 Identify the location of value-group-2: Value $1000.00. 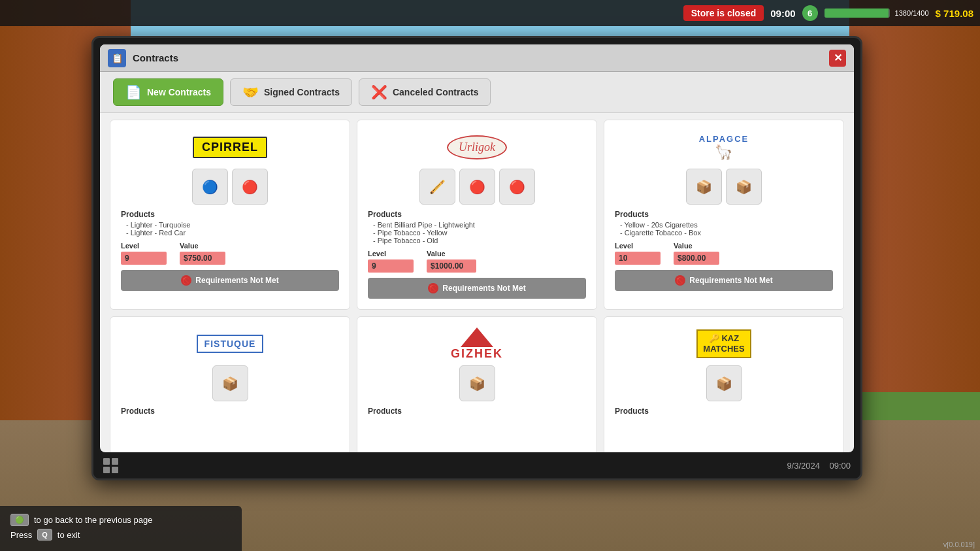
(451, 261).